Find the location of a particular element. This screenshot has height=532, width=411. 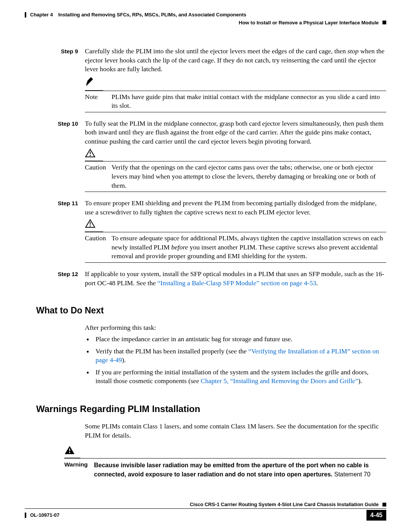

footer-square-icon is located at coordinates (384, 505).